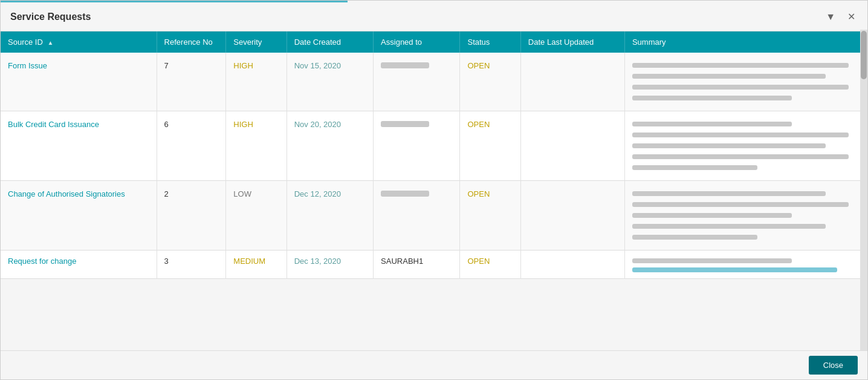 The image size is (868, 380). Describe the element at coordinates (746, 42) in the screenshot. I see `col-header-summary: Summary` at that location.